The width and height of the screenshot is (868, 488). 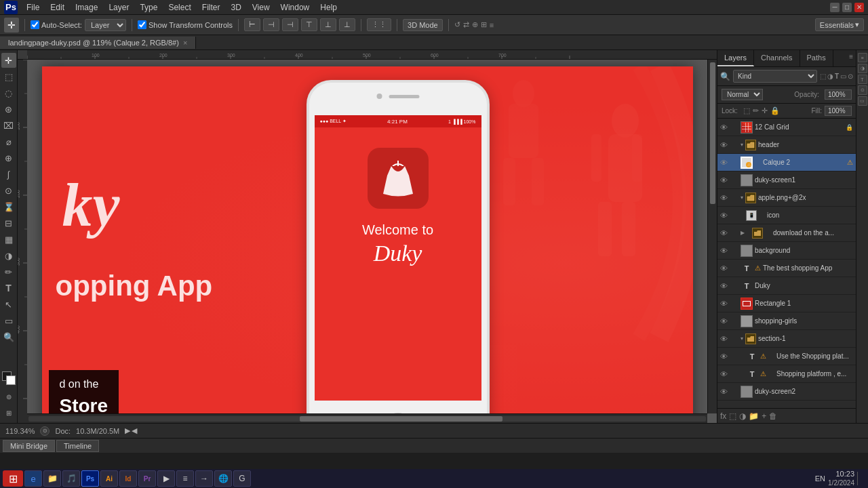 What do you see at coordinates (423, 25) in the screenshot?
I see `3d-mode-btn: 3D Mode` at bounding box center [423, 25].